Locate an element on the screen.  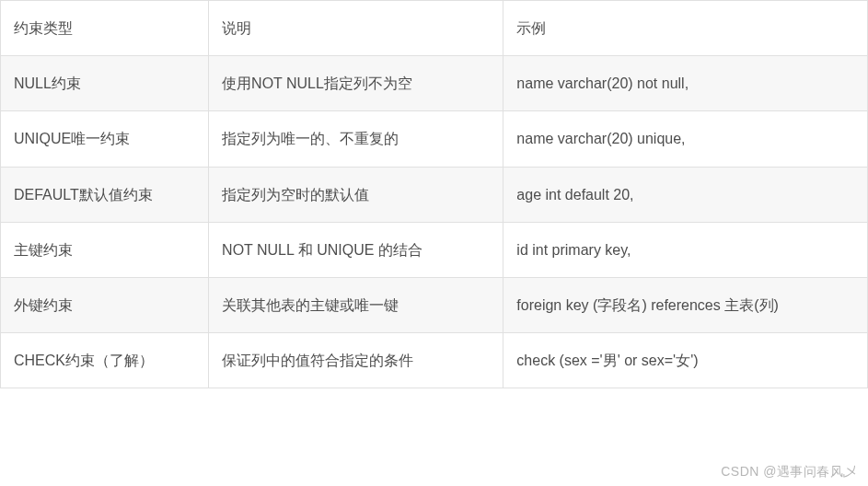
table-row: NULL约束 使用NOT NULL指定列不为空 name varchar(20)… is located at coordinates (434, 84).